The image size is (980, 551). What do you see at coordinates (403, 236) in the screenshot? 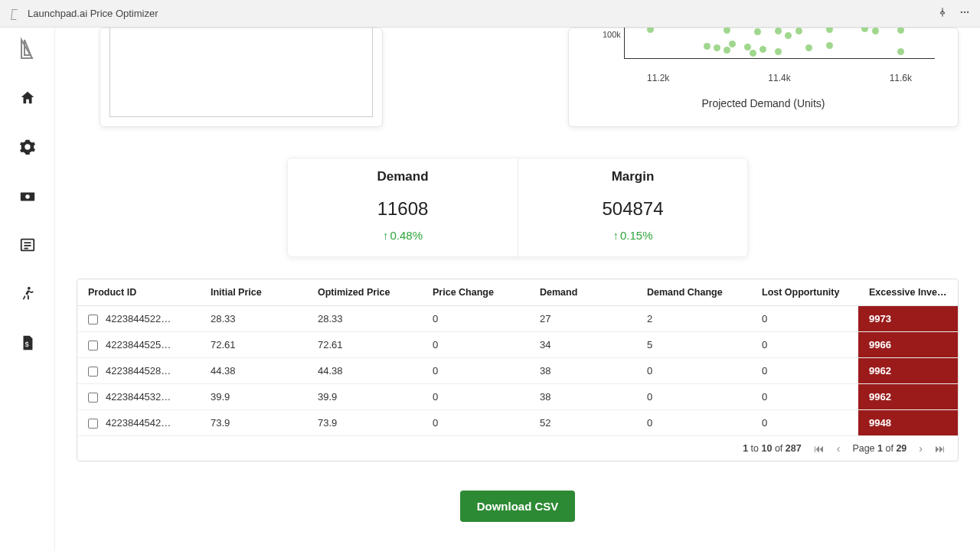
I see `metric-delta: ↑ 0.48%` at bounding box center [403, 236].